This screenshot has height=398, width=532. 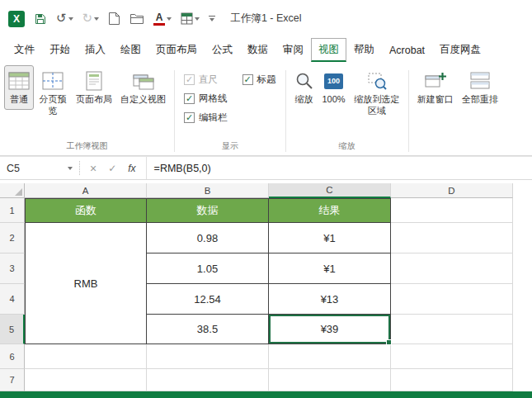 I want to click on insert-function-button: fx, so click(x=132, y=168).